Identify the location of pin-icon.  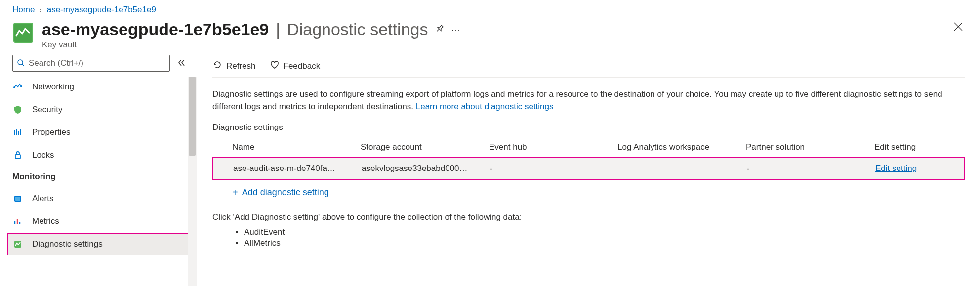
(440, 30).